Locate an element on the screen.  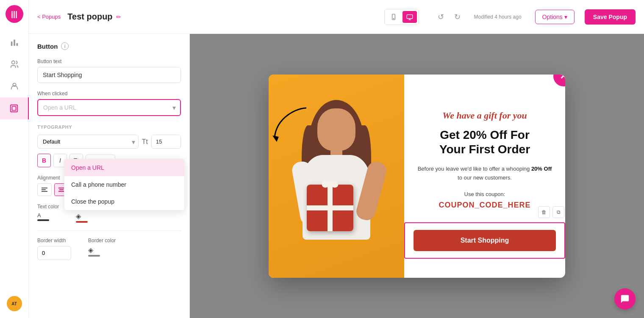
typography-row: Default ▾ Tt is located at coordinates (109, 141).